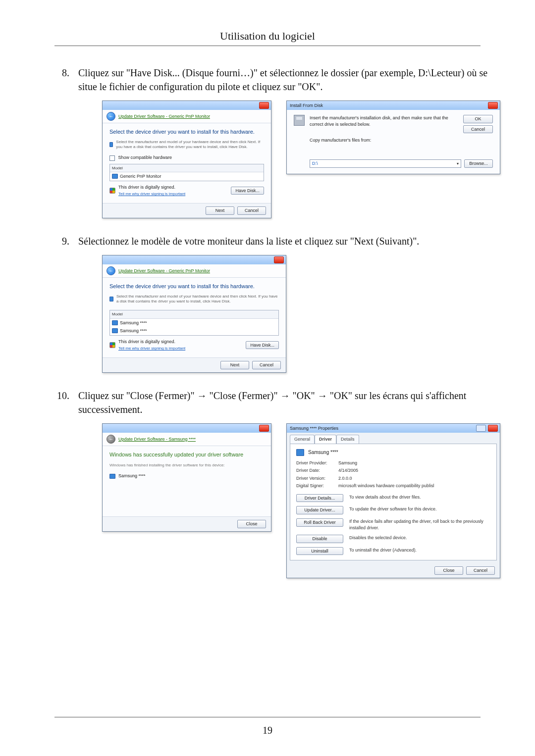 This screenshot has height=756, width=535. Describe the element at coordinates (481, 428) in the screenshot. I see `help-icon` at that location.